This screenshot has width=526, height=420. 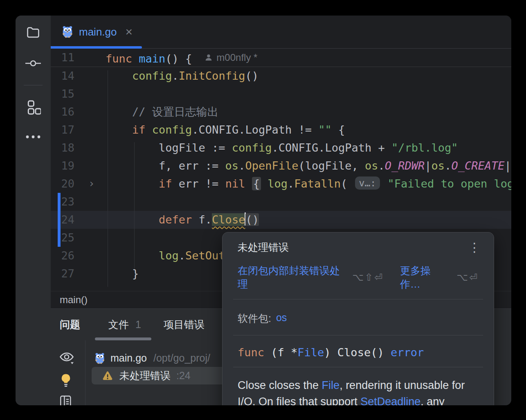 What do you see at coordinates (33, 63) in the screenshot?
I see `commit-icon` at bounding box center [33, 63].